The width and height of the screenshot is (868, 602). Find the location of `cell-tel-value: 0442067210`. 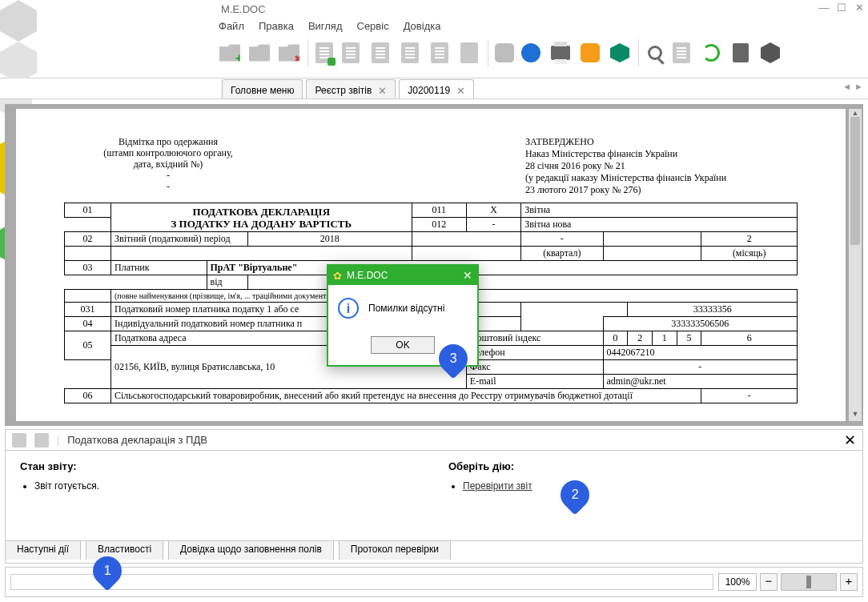

cell-tel-value: 0442067210 is located at coordinates (700, 353).